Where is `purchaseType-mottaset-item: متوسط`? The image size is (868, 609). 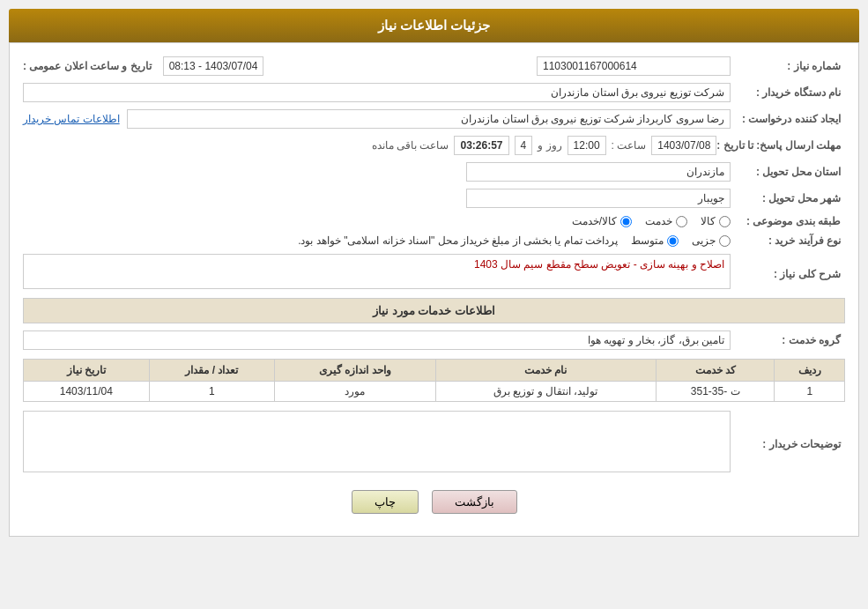
purchaseType-mottaset-item: متوسط is located at coordinates (655, 241).